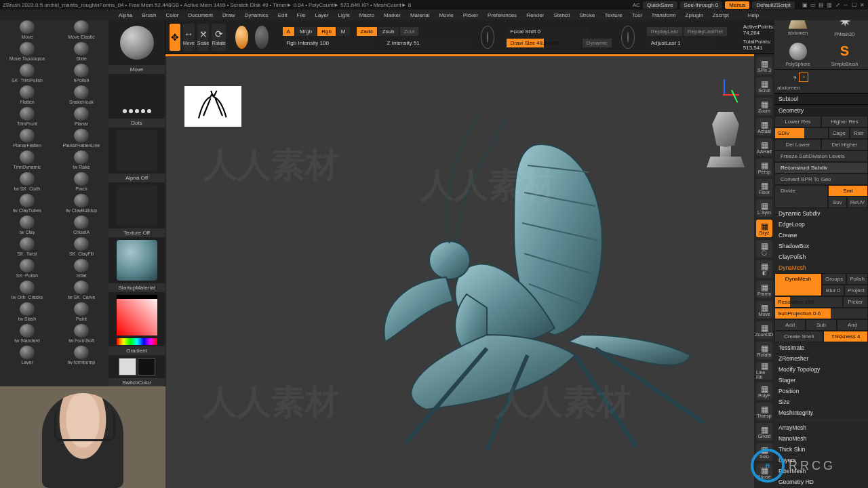 This screenshot has height=488, width=868. I want to click on sdiv-slider: SDiv, so click(802, 133).